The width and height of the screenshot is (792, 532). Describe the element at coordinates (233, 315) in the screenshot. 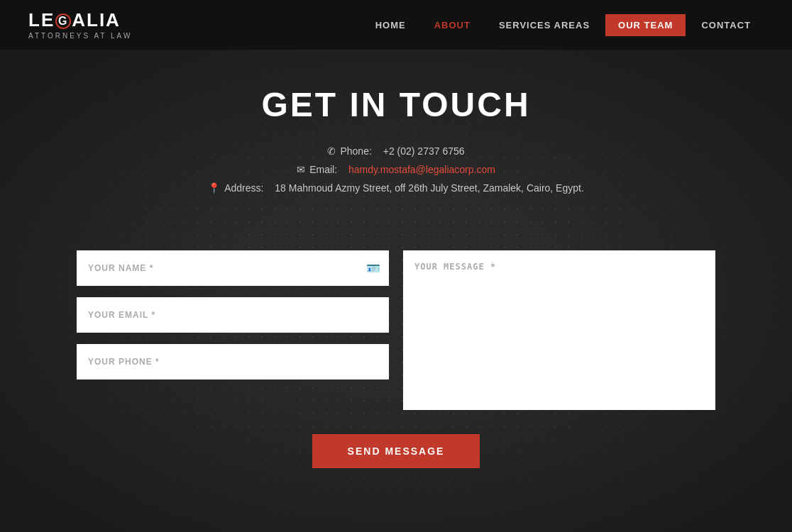

I see `email-input` at that location.